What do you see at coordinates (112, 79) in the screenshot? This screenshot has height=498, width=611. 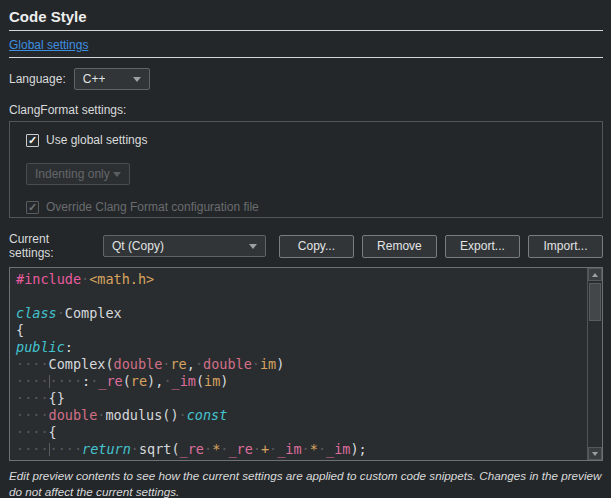 I see `language-select: C++` at bounding box center [112, 79].